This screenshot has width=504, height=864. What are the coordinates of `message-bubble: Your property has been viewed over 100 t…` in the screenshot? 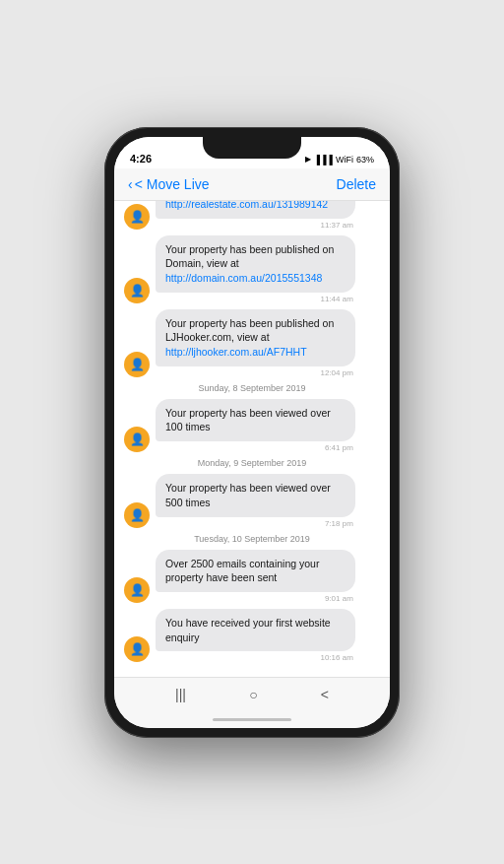 It's located at (256, 420).